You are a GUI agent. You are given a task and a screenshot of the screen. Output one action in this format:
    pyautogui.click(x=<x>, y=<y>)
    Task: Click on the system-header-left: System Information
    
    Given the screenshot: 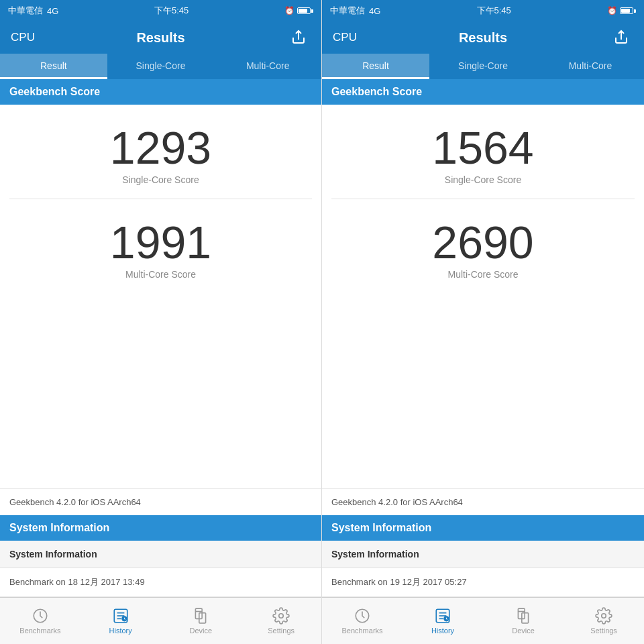 What is the action you would take?
    pyautogui.click(x=161, y=528)
    